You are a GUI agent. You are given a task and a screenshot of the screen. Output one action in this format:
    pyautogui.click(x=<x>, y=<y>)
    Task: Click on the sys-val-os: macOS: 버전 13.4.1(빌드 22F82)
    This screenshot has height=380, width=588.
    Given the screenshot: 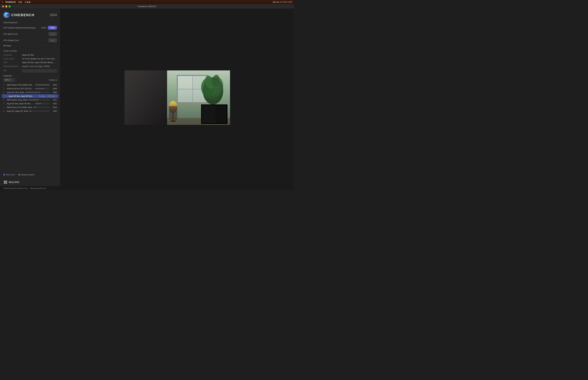 What is the action you would take?
    pyautogui.click(x=39, y=66)
    